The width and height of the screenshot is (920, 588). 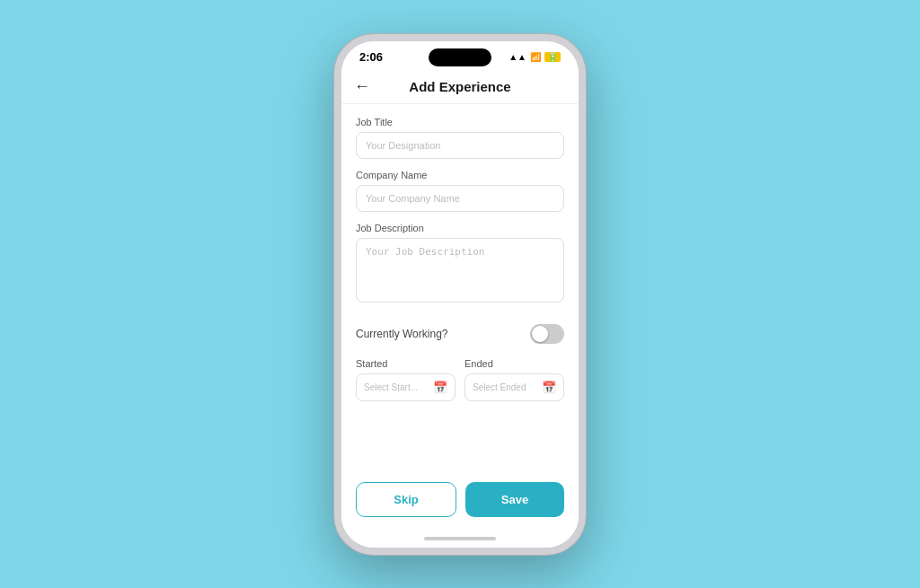 What do you see at coordinates (371, 57) in the screenshot?
I see `status-time: 2:06` at bounding box center [371, 57].